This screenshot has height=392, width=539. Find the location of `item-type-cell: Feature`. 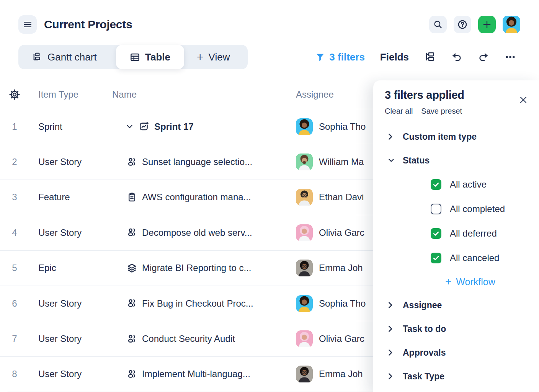

item-type-cell: Feature is located at coordinates (70, 197).